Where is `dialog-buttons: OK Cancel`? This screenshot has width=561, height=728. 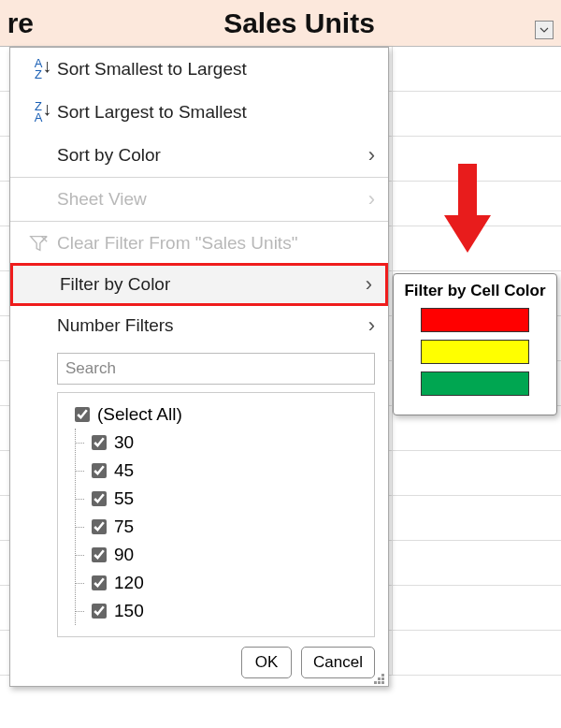
dialog-buttons: OK Cancel is located at coordinates (199, 662).